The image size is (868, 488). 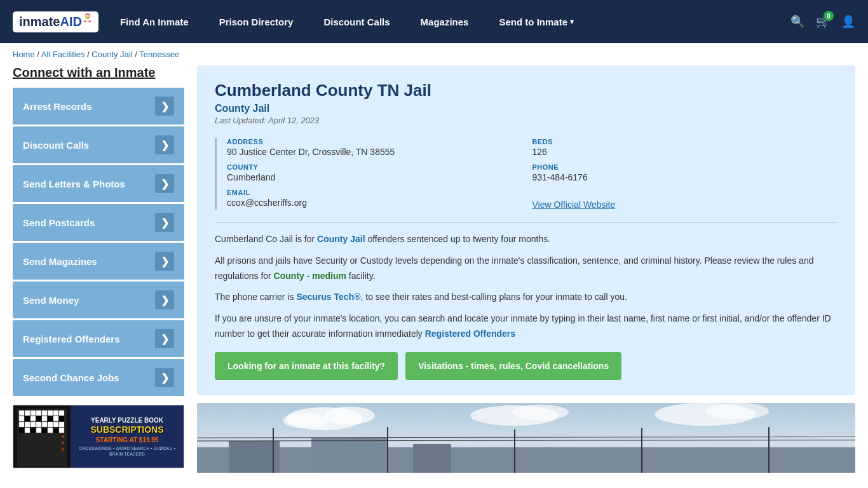 What do you see at coordinates (526, 174) in the screenshot?
I see `info-grid: ADDRESS 90 Justice Center Dr, Crossville…` at bounding box center [526, 174].